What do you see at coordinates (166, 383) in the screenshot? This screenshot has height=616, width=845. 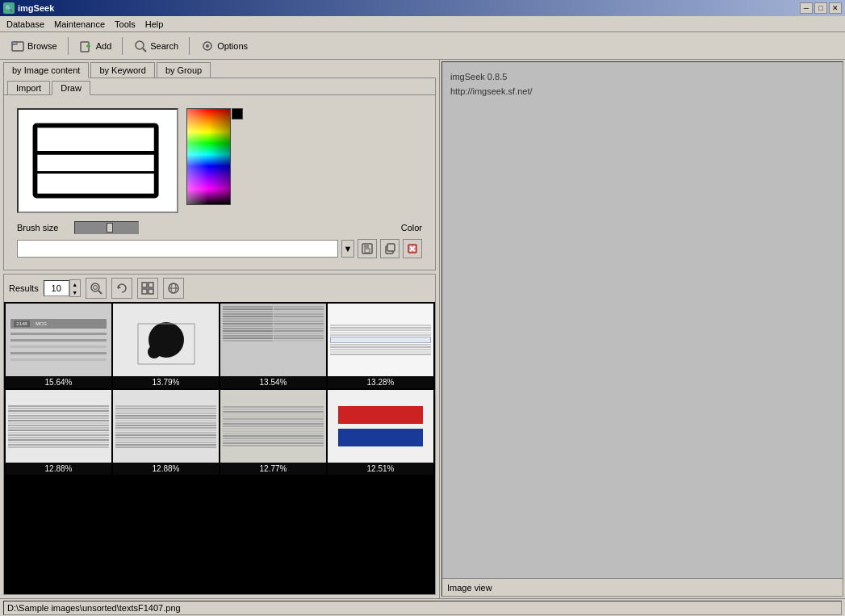 I see `grid-label-2: 13.79%` at bounding box center [166, 383].